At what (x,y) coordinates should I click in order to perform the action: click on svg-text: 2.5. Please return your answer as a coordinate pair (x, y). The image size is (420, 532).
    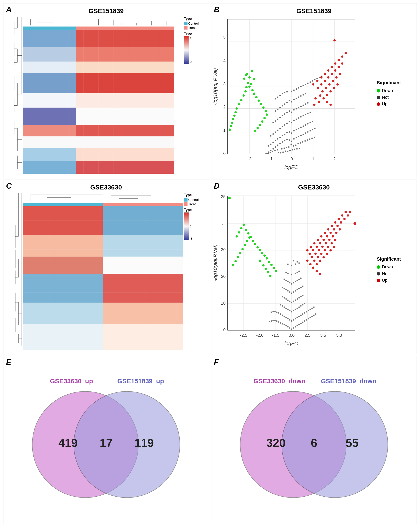
    Looking at the image, I should click on (307, 335).